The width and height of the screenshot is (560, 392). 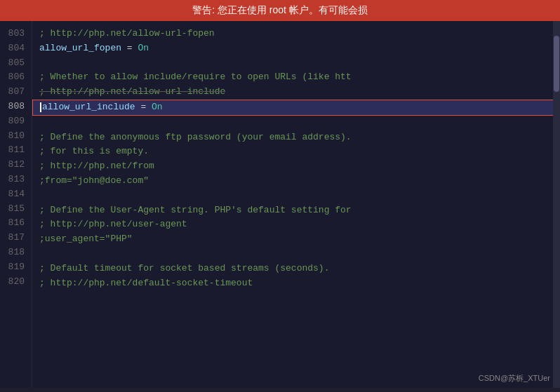 What do you see at coordinates (15, 282) in the screenshot?
I see `line-number: 820` at bounding box center [15, 282].